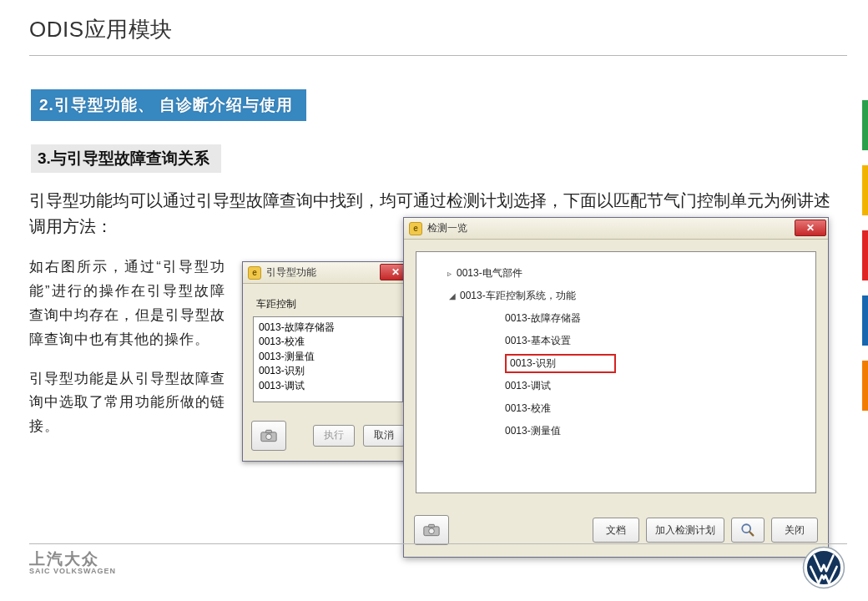 The image size is (868, 601). Describe the element at coordinates (434, 571) in the screenshot. I see `brand-name-en: SAIC VOLKSWAGEN` at that location.